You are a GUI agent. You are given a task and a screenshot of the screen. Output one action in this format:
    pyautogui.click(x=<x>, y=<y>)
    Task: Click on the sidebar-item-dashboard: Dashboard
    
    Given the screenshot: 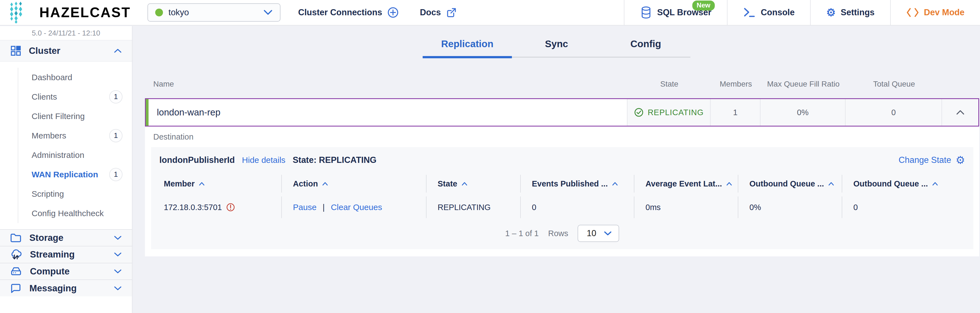 What is the action you would take?
    pyautogui.click(x=75, y=78)
    